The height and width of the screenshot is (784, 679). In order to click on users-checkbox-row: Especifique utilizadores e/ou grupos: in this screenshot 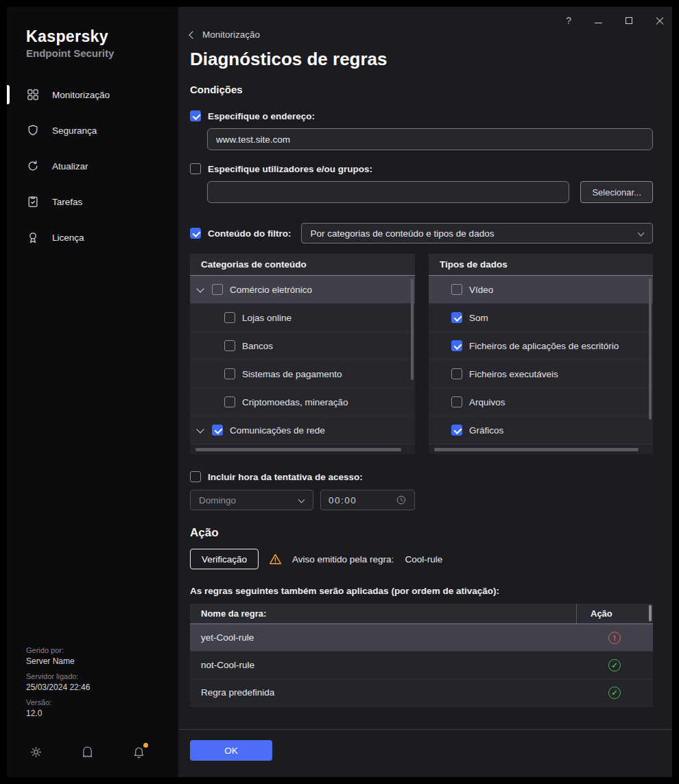, I will do `click(421, 169)`.